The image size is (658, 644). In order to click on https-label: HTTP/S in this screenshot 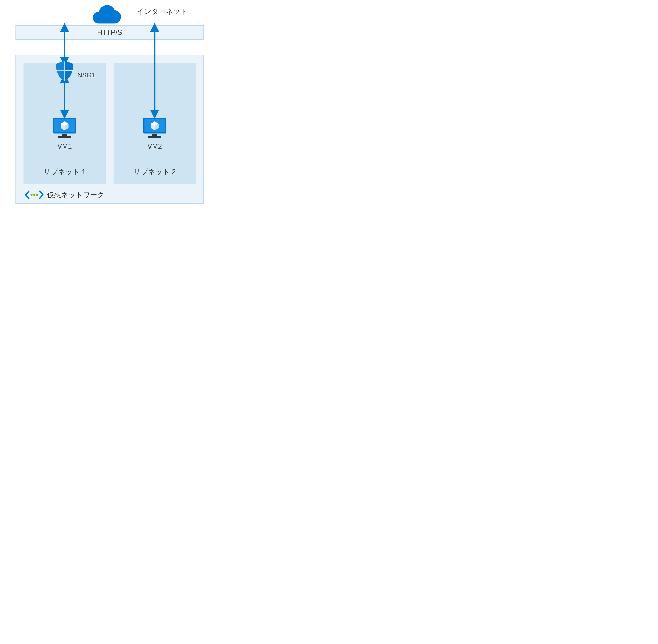, I will do `click(110, 32)`.